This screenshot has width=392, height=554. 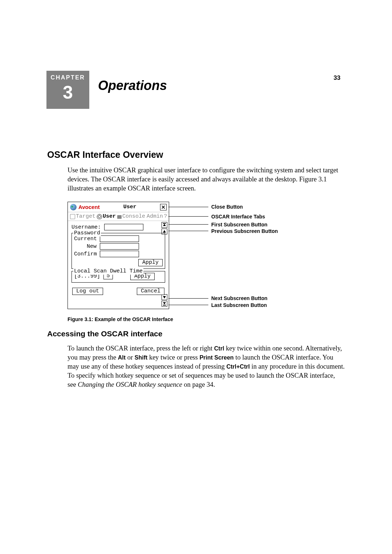 What do you see at coordinates (141, 358) in the screenshot?
I see `key-shift: Shift` at bounding box center [141, 358].